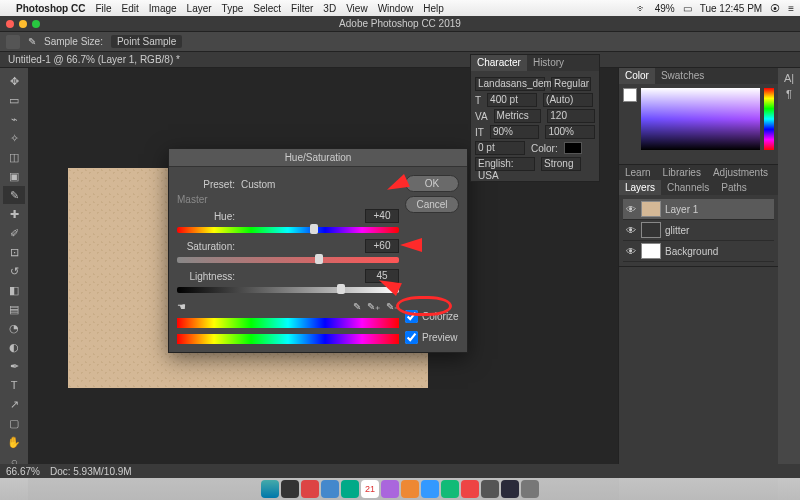  Describe the element at coordinates (14, 385) in the screenshot. I see `type-tool: T` at that location.